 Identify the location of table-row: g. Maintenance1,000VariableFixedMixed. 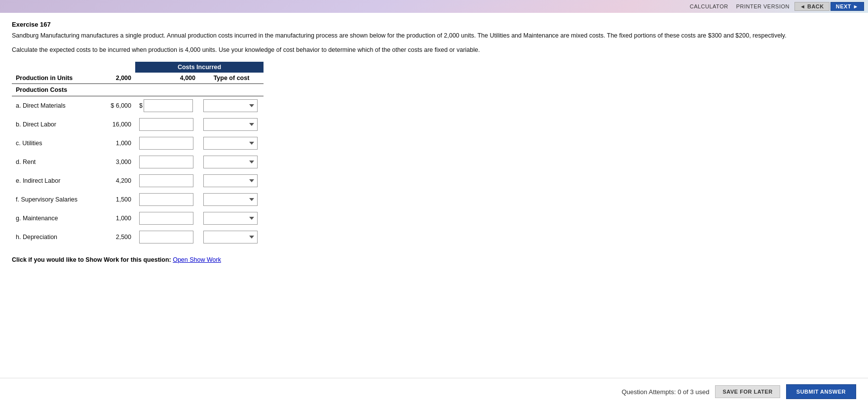
(152, 218).